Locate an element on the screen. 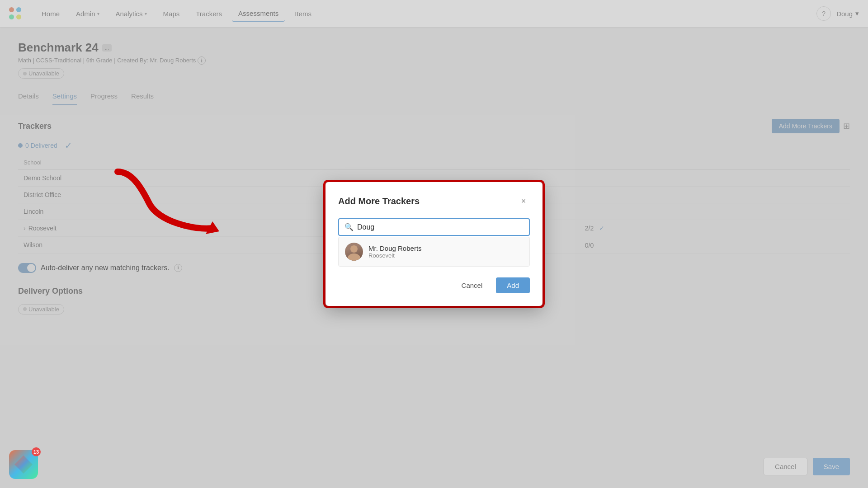 This screenshot has height=488, width=868. modal-close-button: × is located at coordinates (524, 201).